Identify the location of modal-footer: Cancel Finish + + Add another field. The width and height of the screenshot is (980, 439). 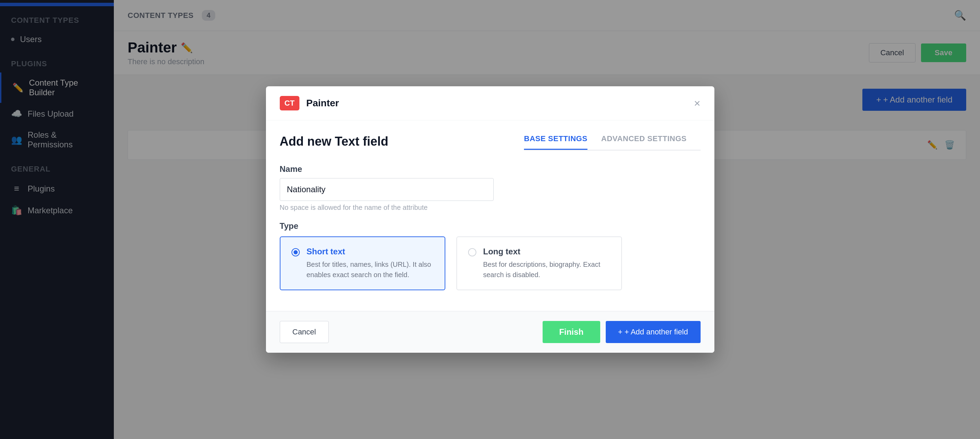
(490, 332).